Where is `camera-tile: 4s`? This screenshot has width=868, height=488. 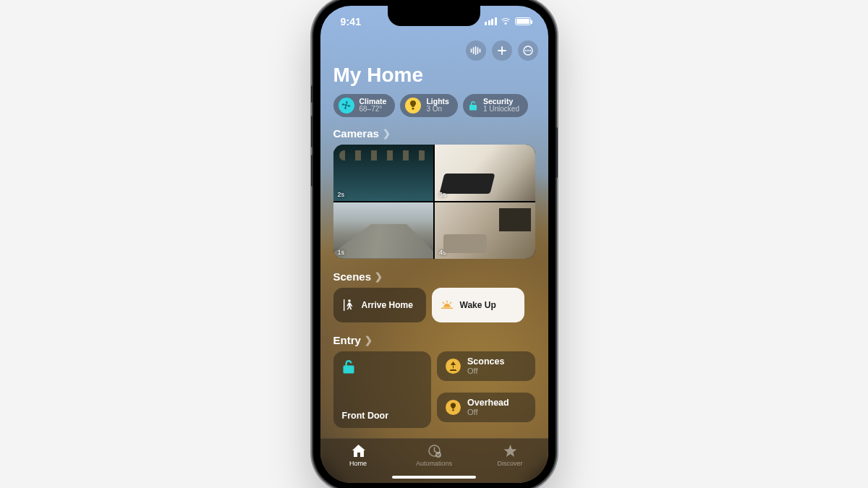 camera-tile: 4s is located at coordinates (485, 231).